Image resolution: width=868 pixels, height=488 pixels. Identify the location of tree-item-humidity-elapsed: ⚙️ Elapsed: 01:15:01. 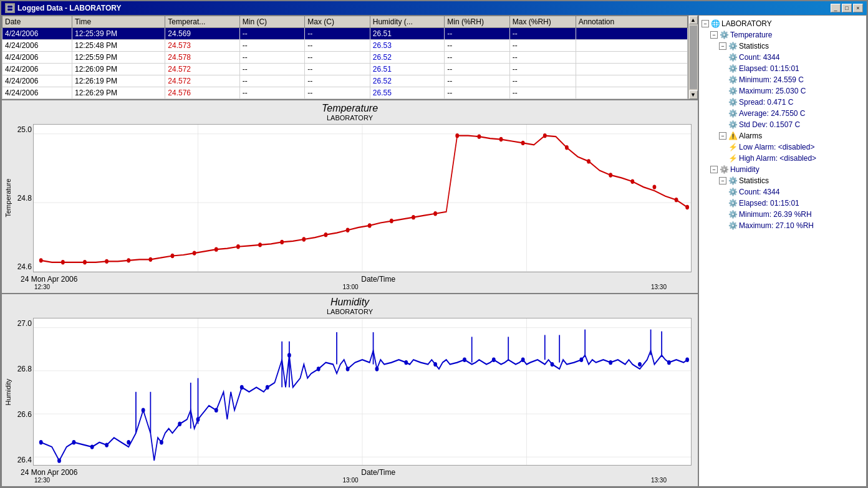
(783, 203).